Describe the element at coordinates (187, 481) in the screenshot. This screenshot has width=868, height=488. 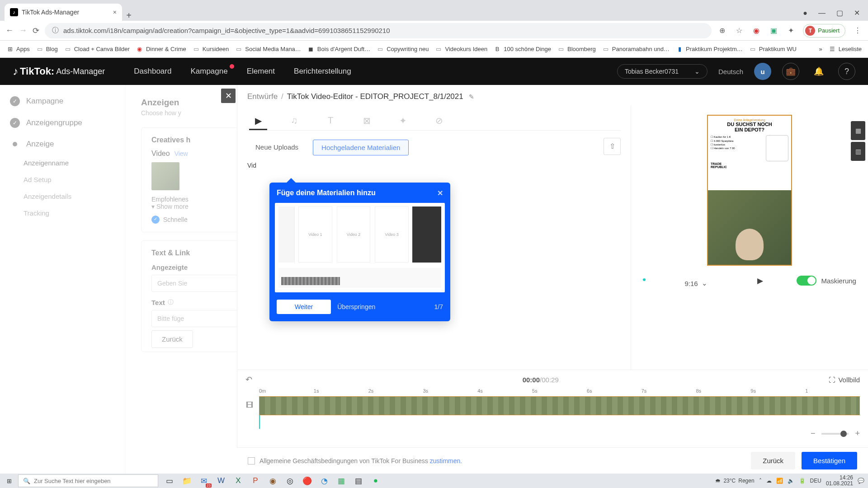
I see `explorer-icon: 📁` at that location.